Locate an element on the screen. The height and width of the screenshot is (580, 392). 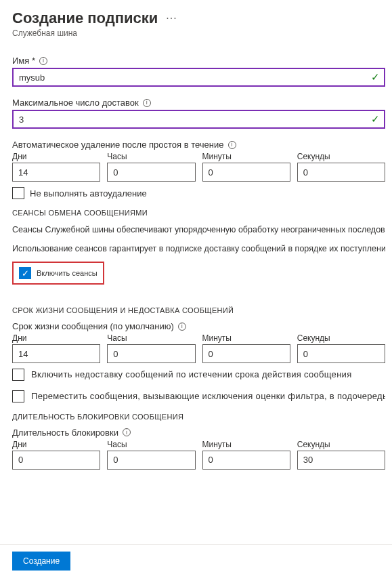
sessions-desc: Сеансы Служебной шины обеспечивают упоря… is located at coordinates (199, 230).